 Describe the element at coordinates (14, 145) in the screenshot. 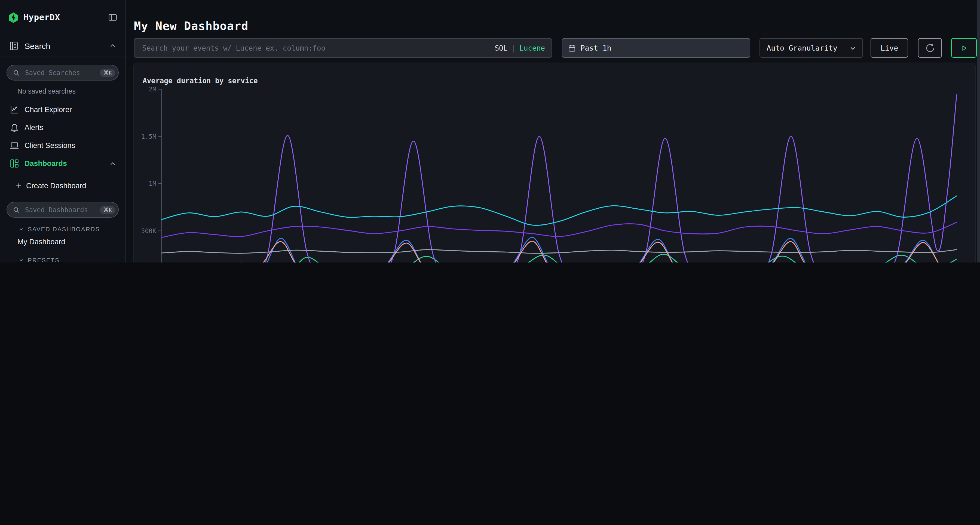

I see `laptop-icon` at that location.